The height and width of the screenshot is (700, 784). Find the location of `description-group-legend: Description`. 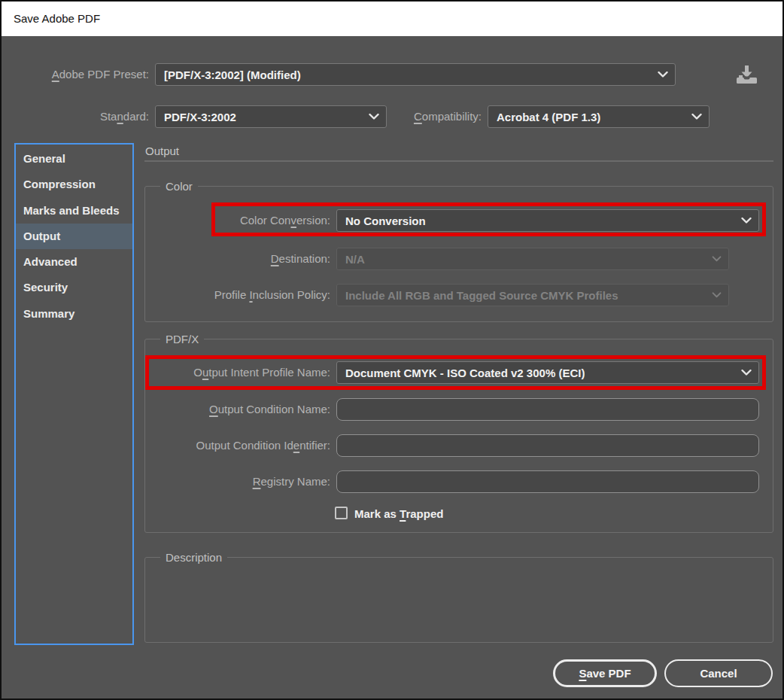

description-group-legend: Description is located at coordinates (194, 558).